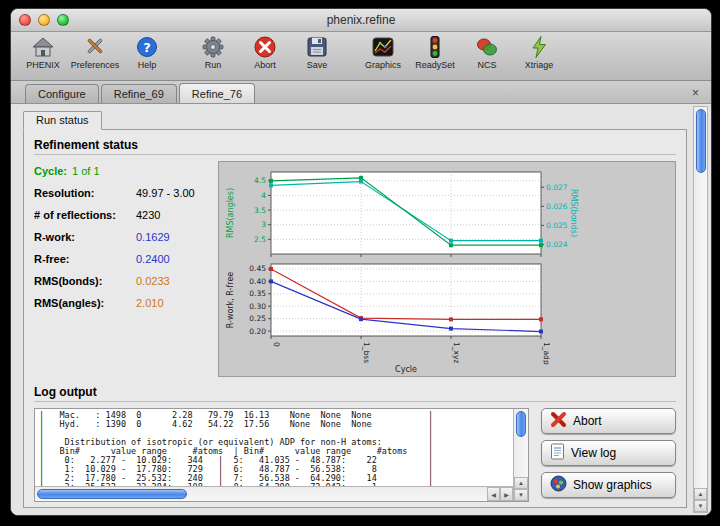 The image size is (720, 526). What do you see at coordinates (264, 196) in the screenshot?
I see `svg-text: 4` at bounding box center [264, 196].